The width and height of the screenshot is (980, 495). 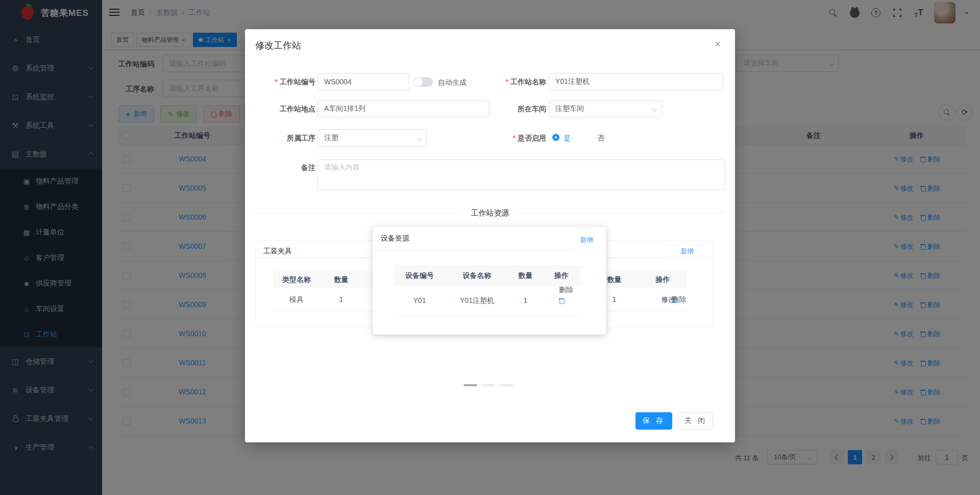 I want to click on device-table-row: Y01 Y01注塑机 1 删除, so click(x=487, y=300).